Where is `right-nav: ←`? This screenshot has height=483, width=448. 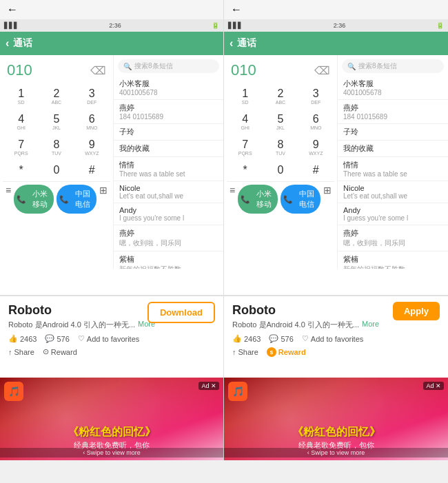
right-nav: ← is located at coordinates (336, 10).